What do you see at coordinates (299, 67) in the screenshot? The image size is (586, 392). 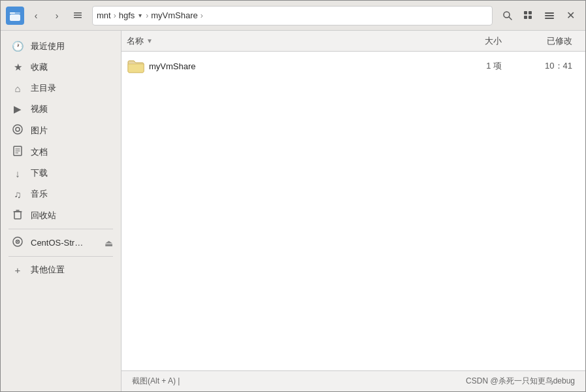 I see `file-name: myVmShare` at bounding box center [299, 67].